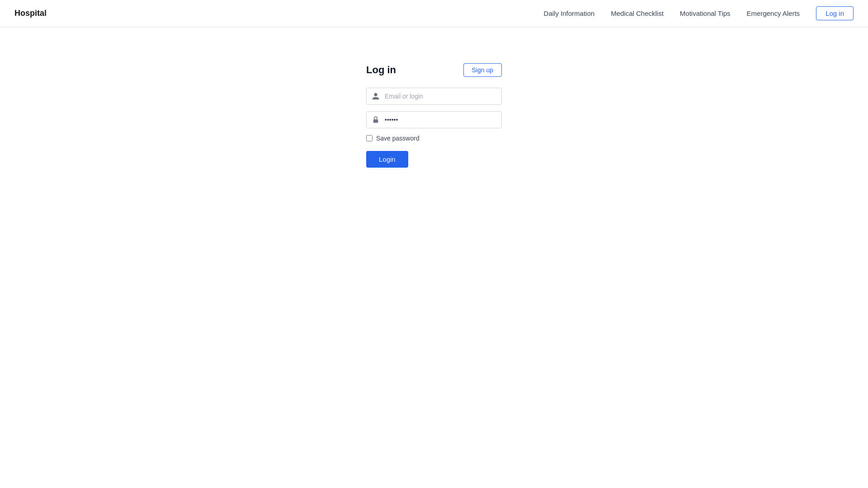  What do you see at coordinates (434, 138) in the screenshot?
I see `save-password-row: Save password` at bounding box center [434, 138].